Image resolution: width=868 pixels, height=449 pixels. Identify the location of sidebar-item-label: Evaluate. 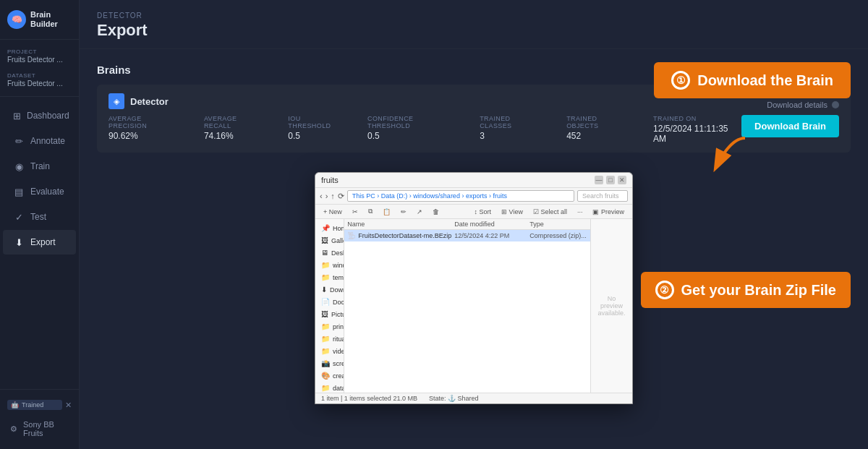
(48, 192).